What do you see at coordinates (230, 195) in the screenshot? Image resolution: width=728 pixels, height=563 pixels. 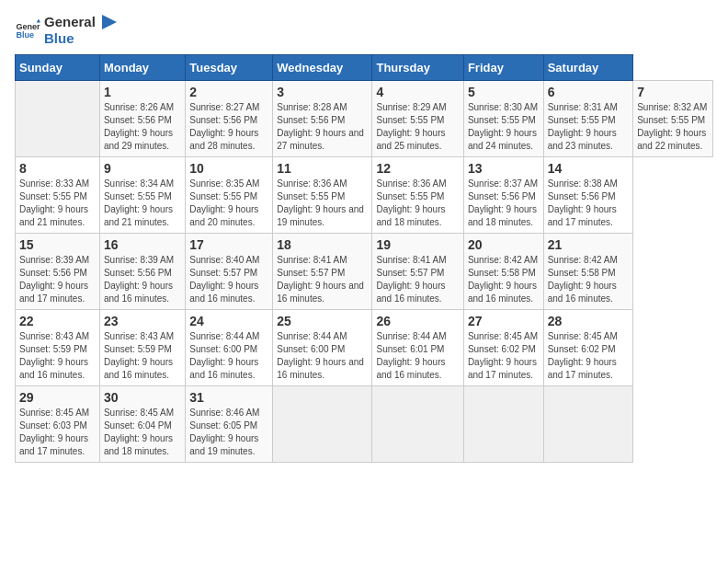 I see `calendar-cell: 10 Sunrise: 8:35 AM Sunset: 5:55 PM Dayl…` at bounding box center [230, 195].